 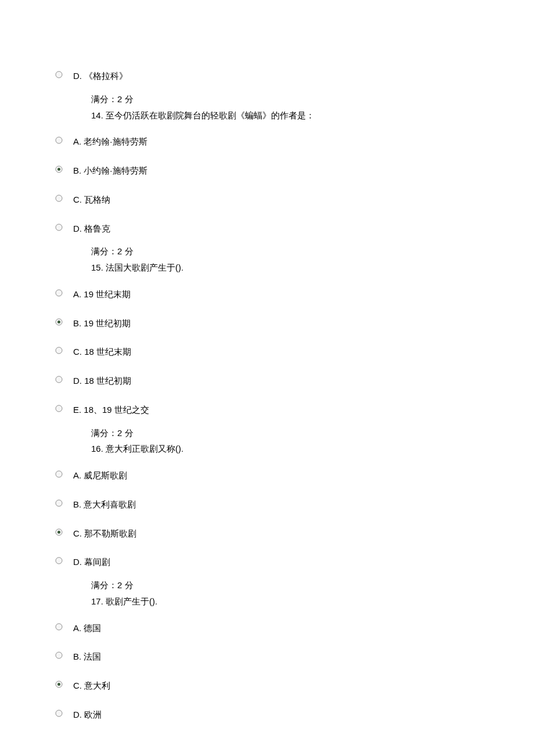 What do you see at coordinates (267, 715) in the screenshot?
I see `q17-option-d: D. 欧洲` at bounding box center [267, 715].